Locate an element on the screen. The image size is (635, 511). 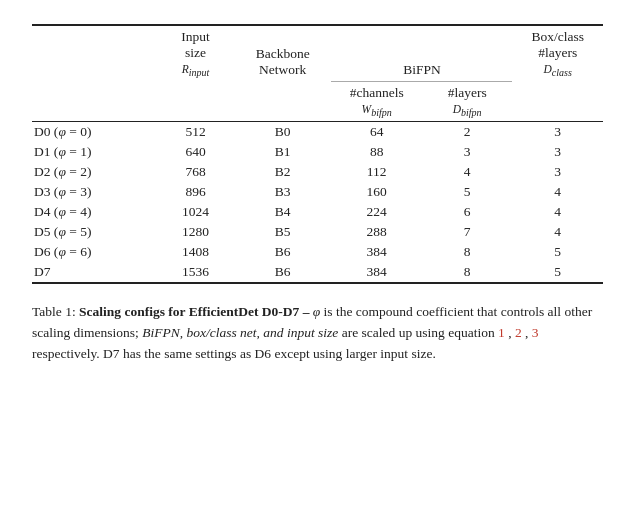
row-d2-box-layers: 3 is located at coordinates (558, 172).